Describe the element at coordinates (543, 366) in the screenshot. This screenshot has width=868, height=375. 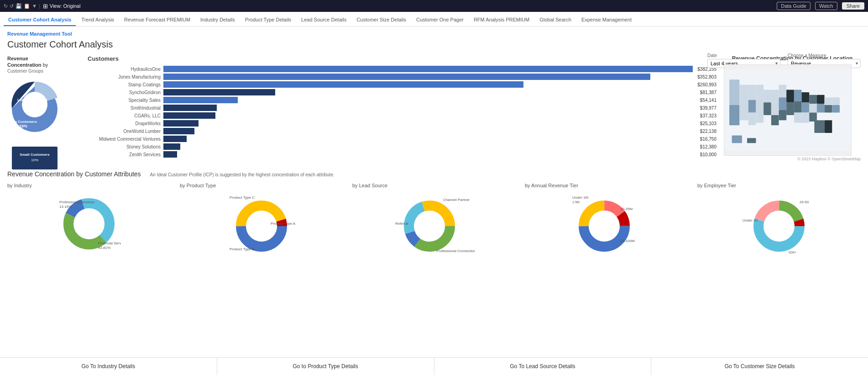
I see `go-to-lead-source-btn: Go To Lead Source Details` at that location.